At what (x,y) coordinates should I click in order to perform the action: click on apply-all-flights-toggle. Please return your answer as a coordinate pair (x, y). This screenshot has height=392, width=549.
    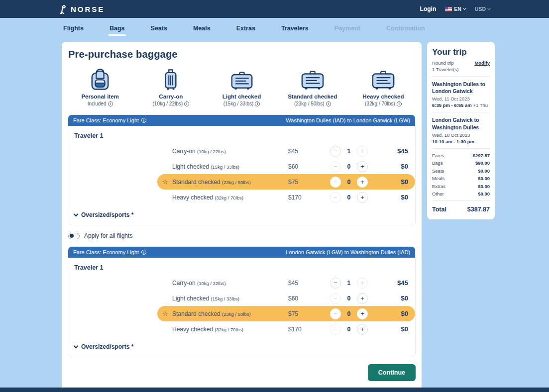
    Looking at the image, I should click on (74, 236).